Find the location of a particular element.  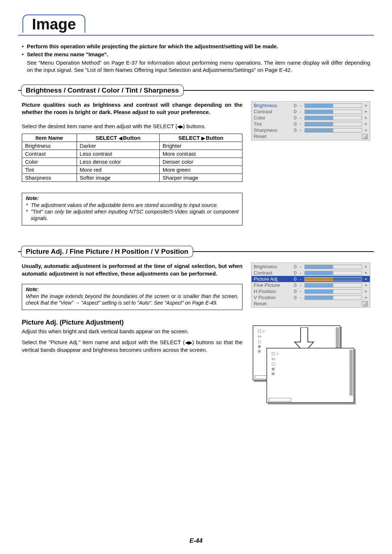

osd-item-picture-adj: Picture Adj. 0 -+ is located at coordinates (311, 279).